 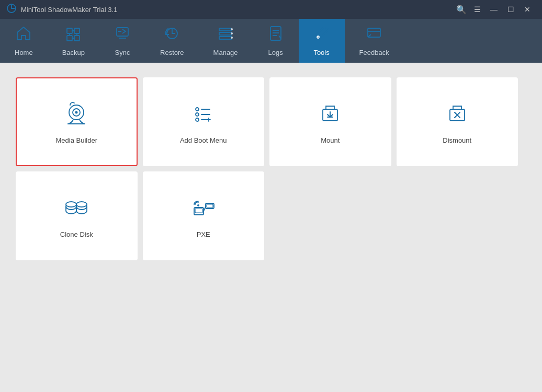 What do you see at coordinates (457, 140) in the screenshot?
I see `dismount-label: Dismount` at bounding box center [457, 140].